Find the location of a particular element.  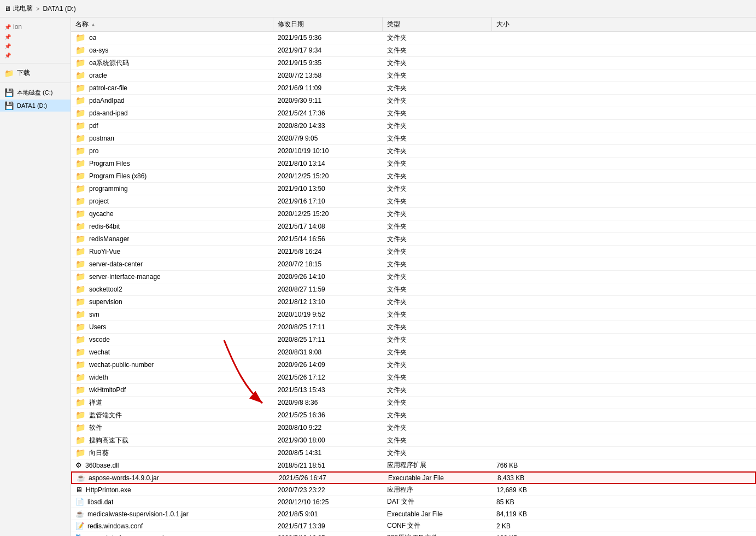

file-row: ⚙ 360base.dll 2018/5/21 18:51 应用程序扩展 766… is located at coordinates (413, 465).